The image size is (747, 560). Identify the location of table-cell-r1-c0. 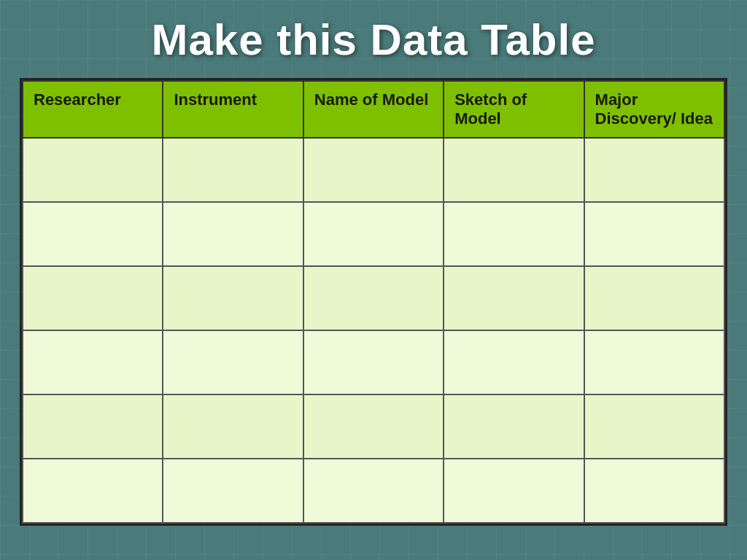
(93, 234).